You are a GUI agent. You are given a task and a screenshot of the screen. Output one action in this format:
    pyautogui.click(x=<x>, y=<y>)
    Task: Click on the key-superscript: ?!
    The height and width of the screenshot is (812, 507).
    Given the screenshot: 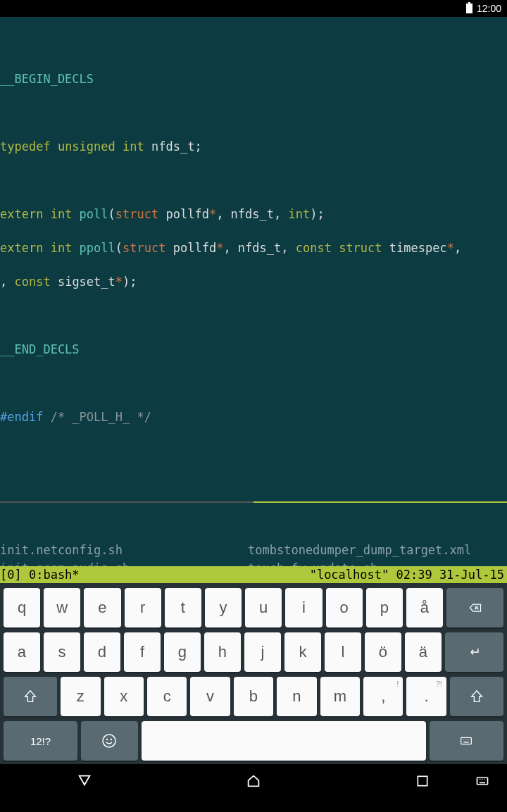 What is the action you would take?
    pyautogui.click(x=439, y=684)
    